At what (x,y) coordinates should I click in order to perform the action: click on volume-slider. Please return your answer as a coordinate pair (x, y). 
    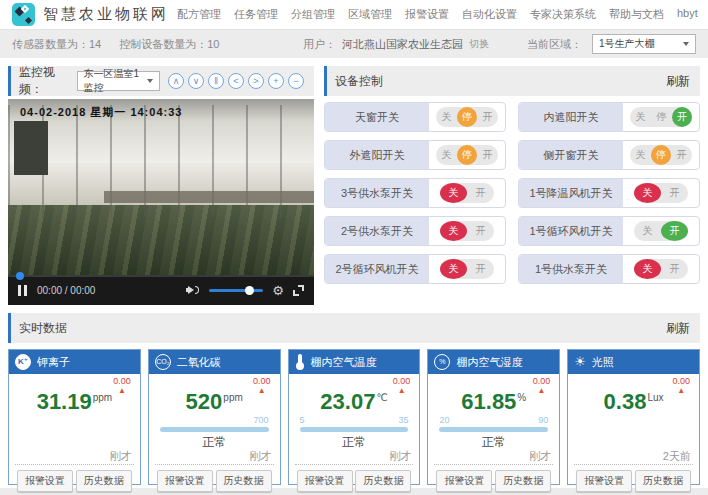
    Looking at the image, I should click on (236, 290).